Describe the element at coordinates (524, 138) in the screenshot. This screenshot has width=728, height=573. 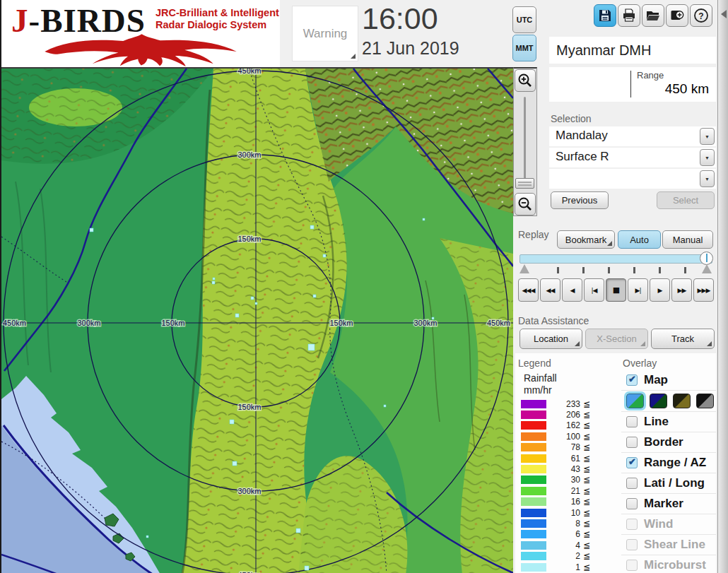
I see `zoom-slider-track` at that location.